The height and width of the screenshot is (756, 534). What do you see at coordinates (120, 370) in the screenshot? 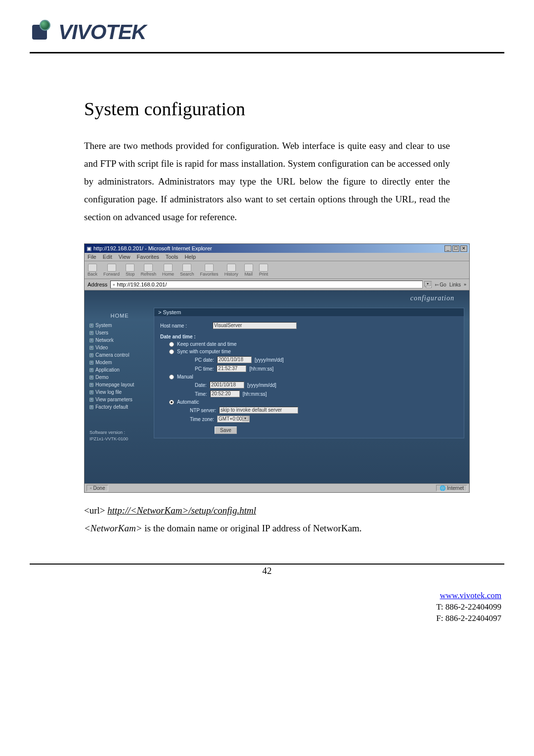
I see `sidebar-item-application: +Application` at bounding box center [120, 370].